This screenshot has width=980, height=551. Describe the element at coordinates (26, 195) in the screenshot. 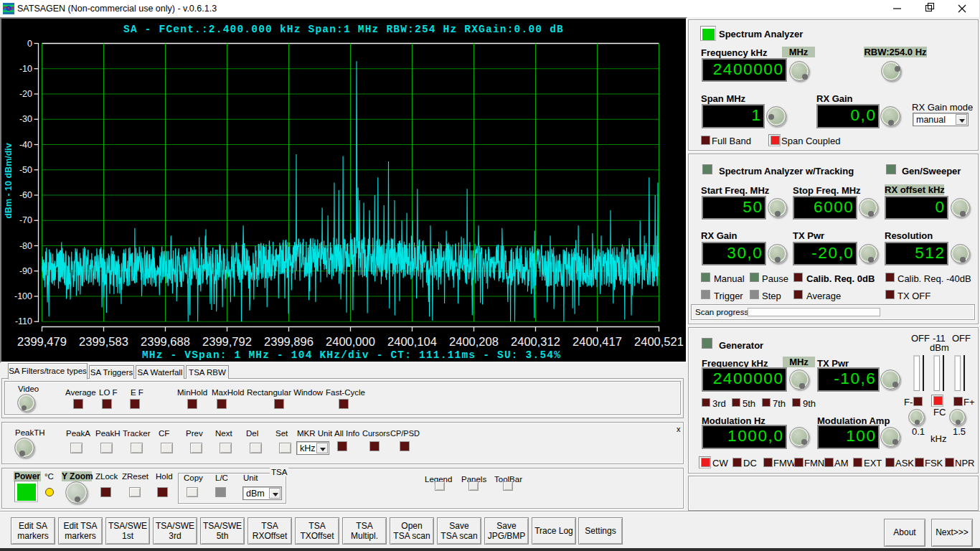

I see `svg-text: -60` at that location.